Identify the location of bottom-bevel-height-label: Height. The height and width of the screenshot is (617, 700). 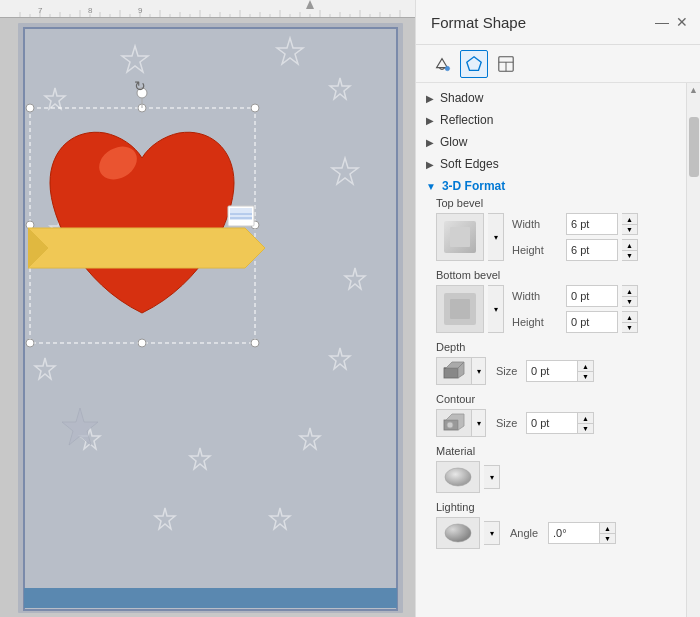
(537, 322).